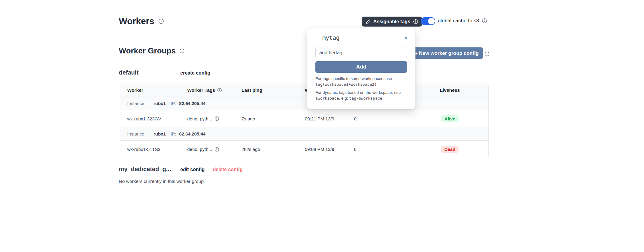  What do you see at coordinates (392, 22) in the screenshot?
I see `assignable-tags-label: Assignable tags` at bounding box center [392, 22].